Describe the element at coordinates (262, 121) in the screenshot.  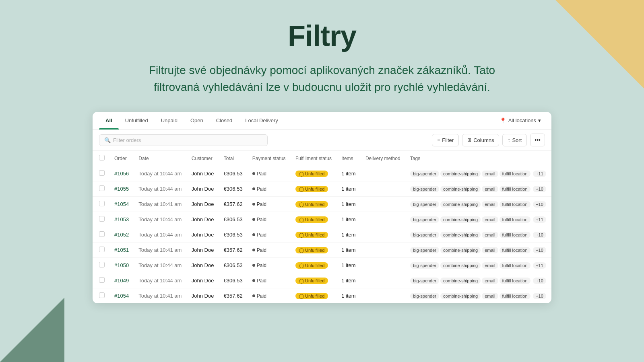
I see `tab-local-delivery: Local Delivery` at that location.